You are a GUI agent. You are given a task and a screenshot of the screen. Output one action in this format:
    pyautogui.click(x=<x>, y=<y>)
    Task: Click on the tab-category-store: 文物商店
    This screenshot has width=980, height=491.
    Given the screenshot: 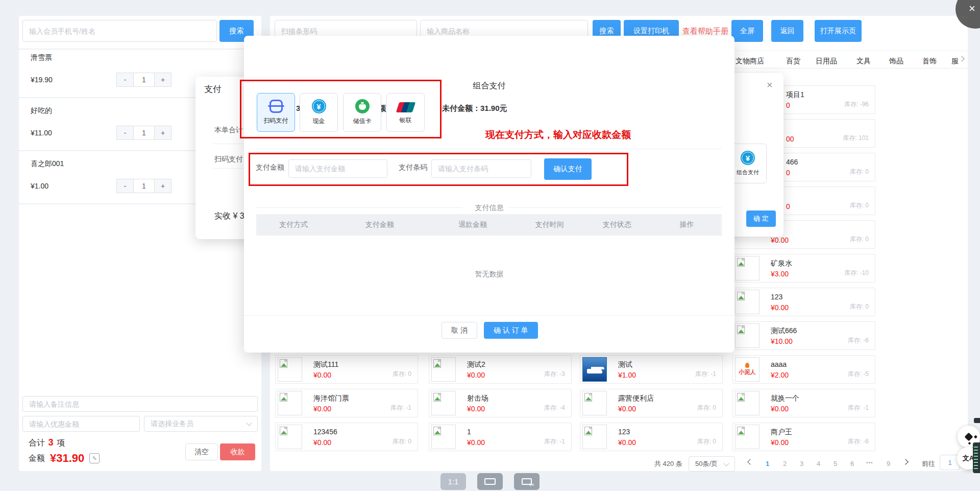 What is the action you would take?
    pyautogui.click(x=750, y=61)
    